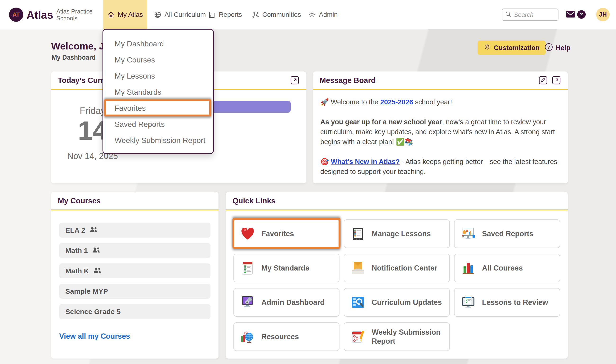 The width and height of the screenshot is (616, 364). Describe the element at coordinates (135, 230) in the screenshot. I see `course-row-ela2: ELA 2` at that location.